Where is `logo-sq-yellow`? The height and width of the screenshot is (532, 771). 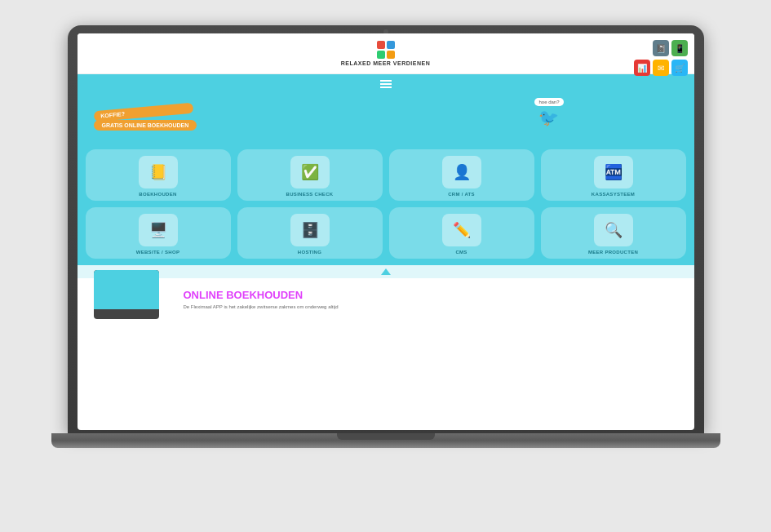 logo-sq-yellow is located at coordinates (391, 55).